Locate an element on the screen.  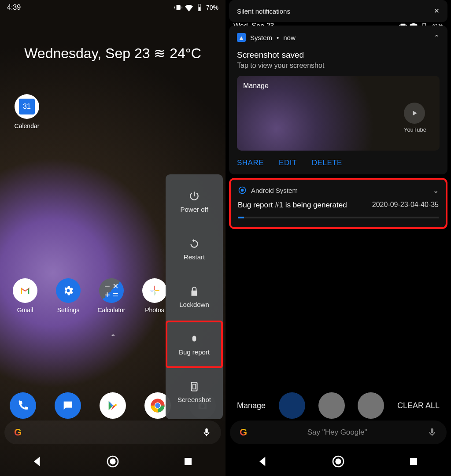
notif-time: now is located at coordinates (289, 38).